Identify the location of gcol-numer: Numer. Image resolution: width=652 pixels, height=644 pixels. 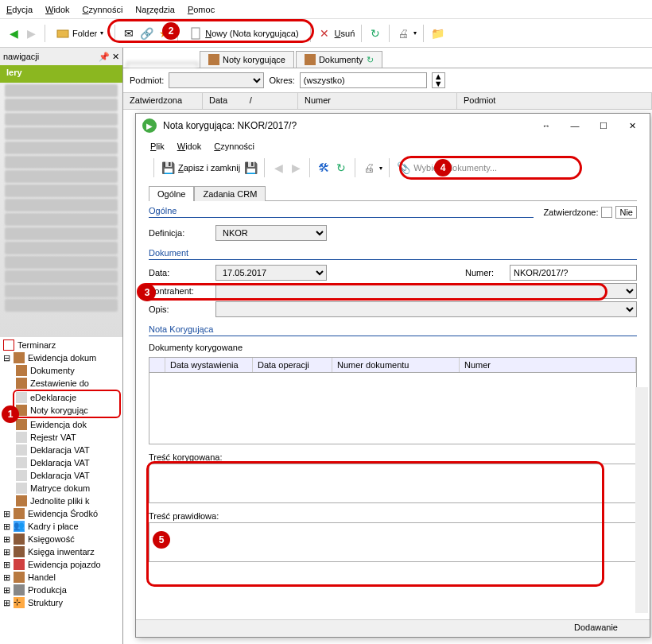
(548, 365).